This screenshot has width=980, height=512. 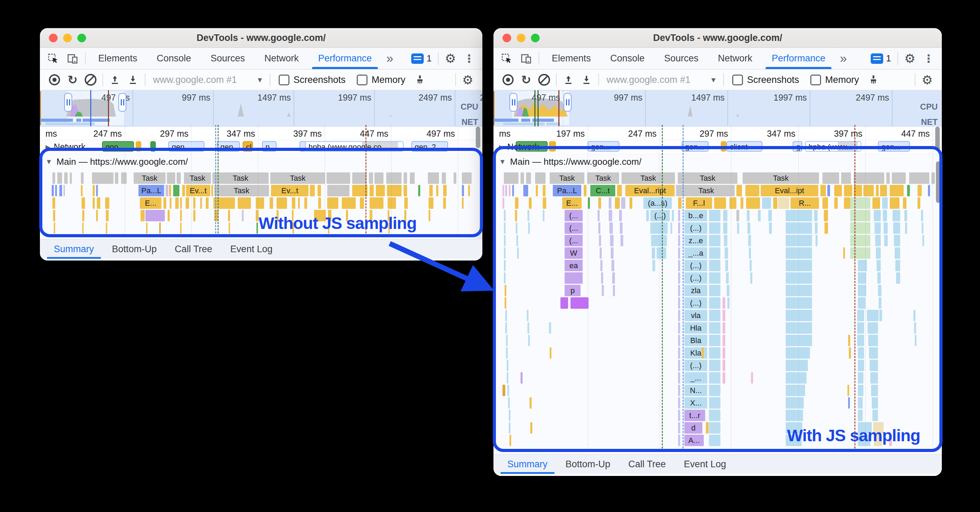 What do you see at coordinates (208, 80) in the screenshot?
I see `history-select: www.google.com #1 ▾` at bounding box center [208, 80].